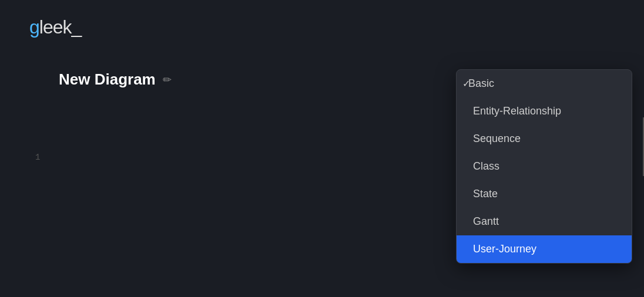 The height and width of the screenshot is (297, 644). What do you see at coordinates (544, 139) in the screenshot?
I see `menu-item-sequence: Sequence` at bounding box center [544, 139].